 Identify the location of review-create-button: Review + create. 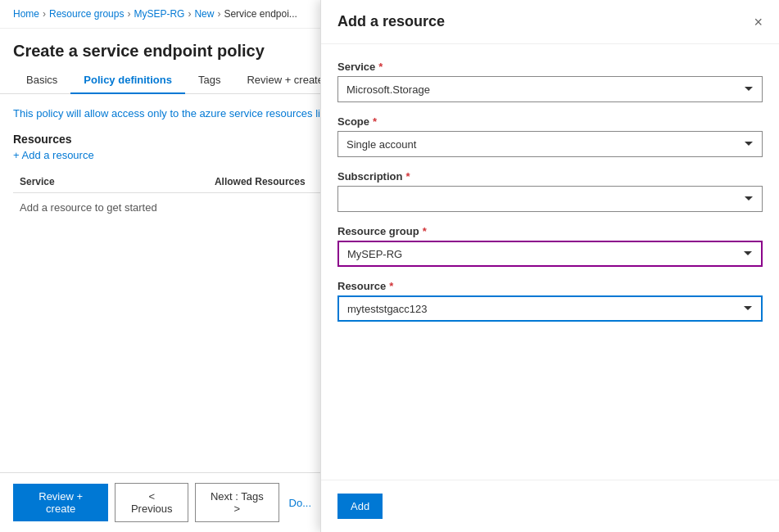
(61, 503).